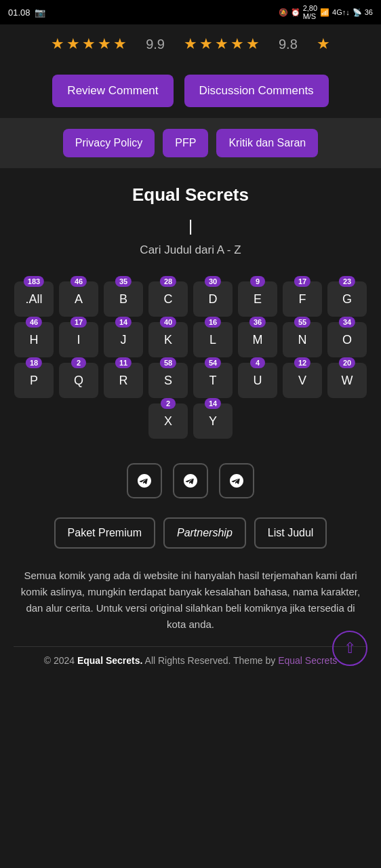 This screenshot has height=868, width=381. Describe the element at coordinates (258, 300) in the screenshot. I see `alpha-label-e: E` at that location.